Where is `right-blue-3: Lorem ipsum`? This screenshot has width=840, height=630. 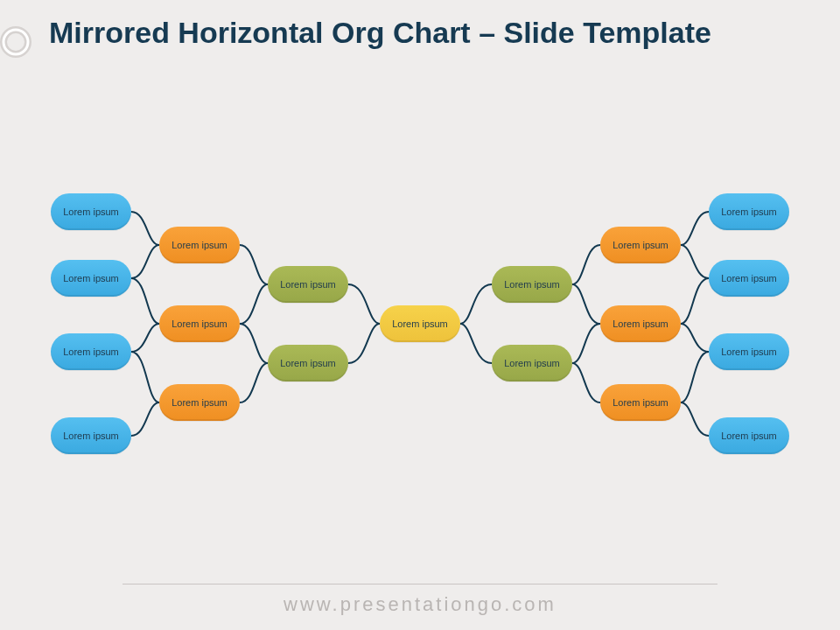 right-blue-3: Lorem ipsum is located at coordinates (749, 352).